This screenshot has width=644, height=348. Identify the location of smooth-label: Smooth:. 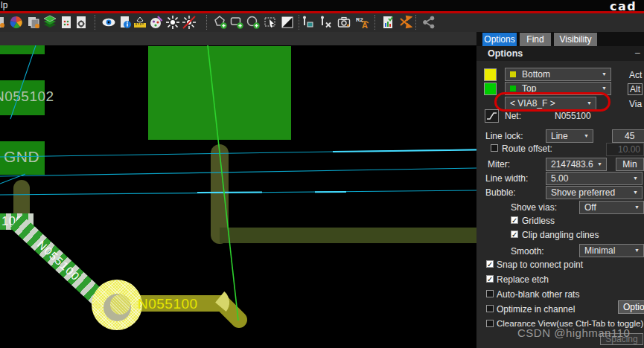
(527, 251).